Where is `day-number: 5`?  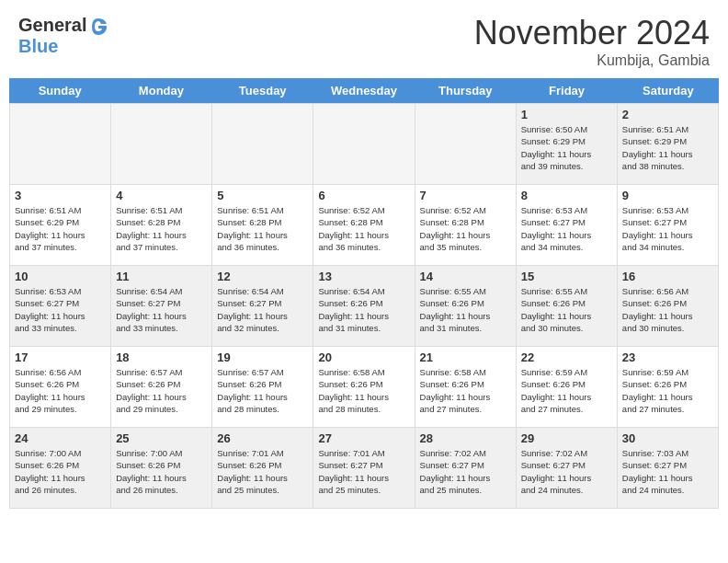 day-number: 5 is located at coordinates (263, 195).